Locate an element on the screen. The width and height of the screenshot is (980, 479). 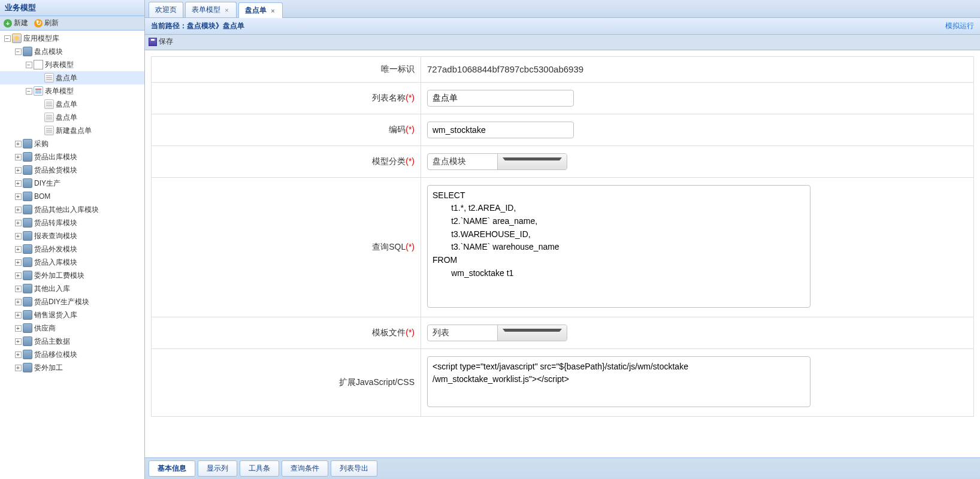
tree-node-list-model: −列表模型 is located at coordinates (72, 65).